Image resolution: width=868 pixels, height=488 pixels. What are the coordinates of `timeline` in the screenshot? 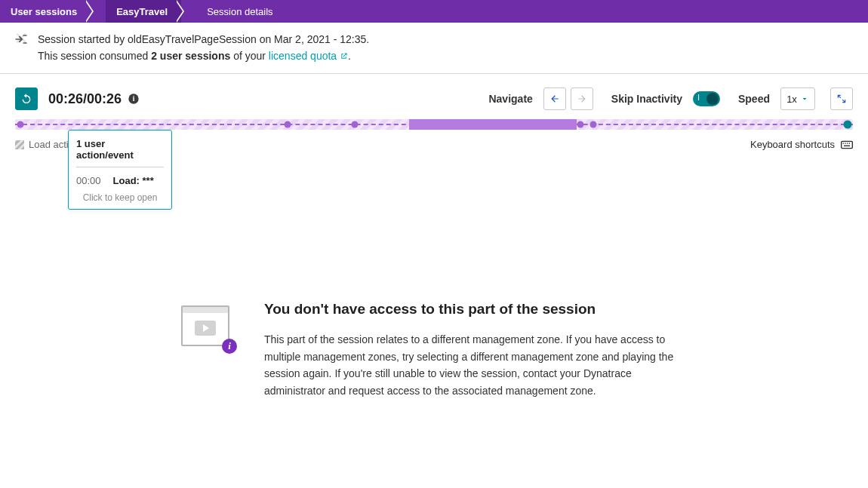 It's located at (434, 124).